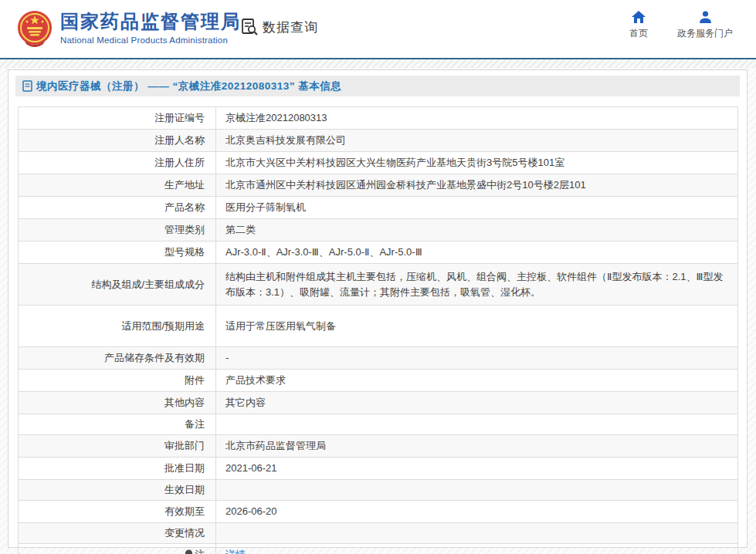 The height and width of the screenshot is (554, 756). What do you see at coordinates (477, 403) in the screenshot?
I see `field-value: 其它内容` at bounding box center [477, 403].